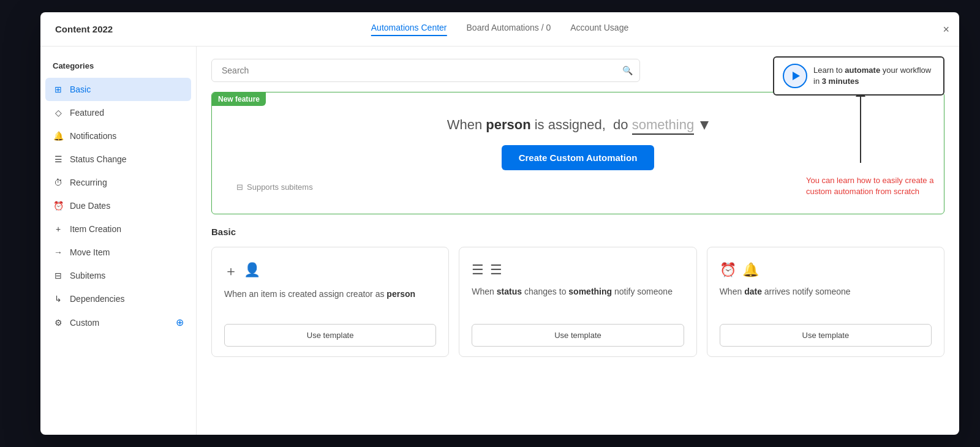 This screenshot has height=447, width=980. I want to click on sidebar-item-basic: ⊞ Basic, so click(118, 89).